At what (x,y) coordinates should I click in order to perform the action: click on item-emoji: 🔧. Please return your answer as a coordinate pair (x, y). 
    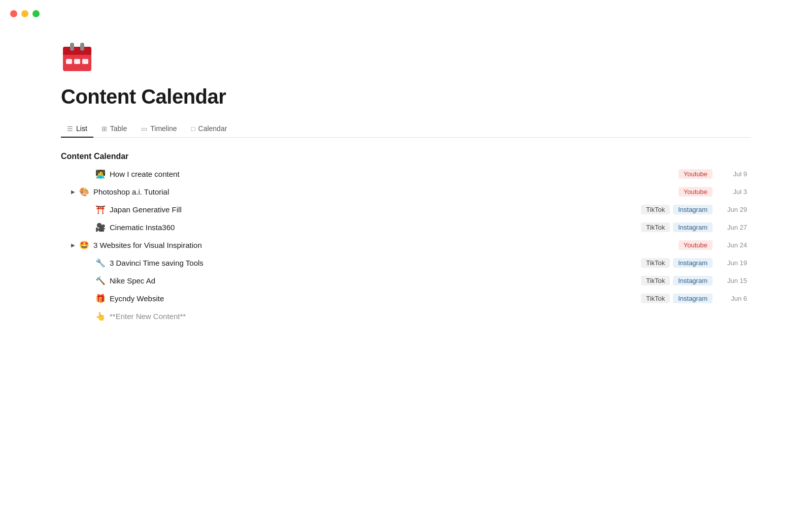
    Looking at the image, I should click on (100, 263).